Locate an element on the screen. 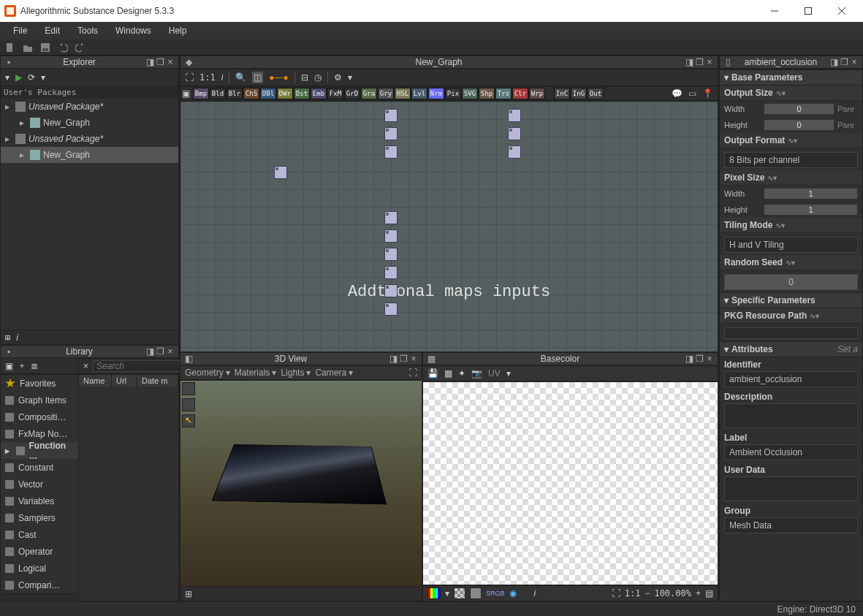 This screenshot has height=616, width=863. atom-trs: Trs is located at coordinates (503, 94).